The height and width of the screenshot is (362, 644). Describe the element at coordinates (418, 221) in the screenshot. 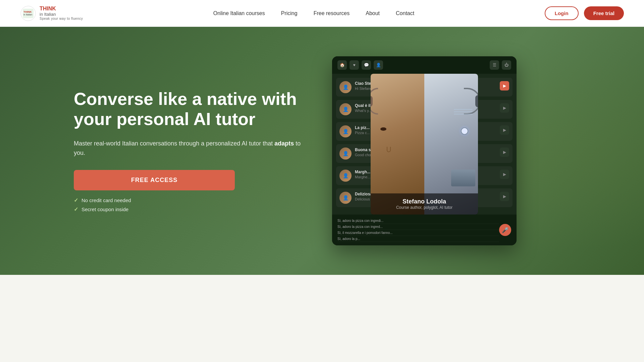

I see `footer-chat-row-1: Sì, adoro la pizza con ingredi...` at that location.